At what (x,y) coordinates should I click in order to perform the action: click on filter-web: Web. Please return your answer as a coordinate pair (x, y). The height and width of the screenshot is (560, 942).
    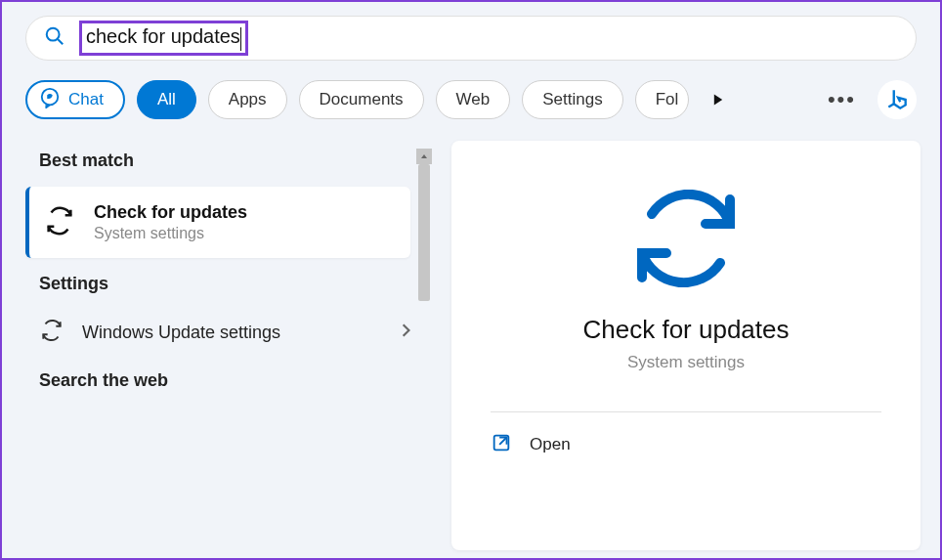
    Looking at the image, I should click on (473, 100).